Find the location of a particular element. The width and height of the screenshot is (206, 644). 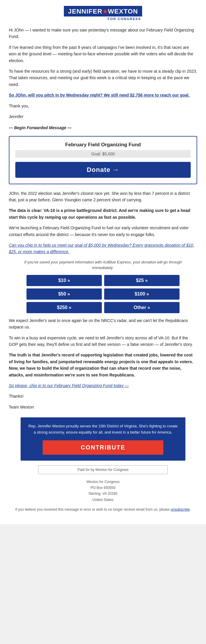

donation-box-goal: Goal: $5,000 is located at coordinates (103, 154).